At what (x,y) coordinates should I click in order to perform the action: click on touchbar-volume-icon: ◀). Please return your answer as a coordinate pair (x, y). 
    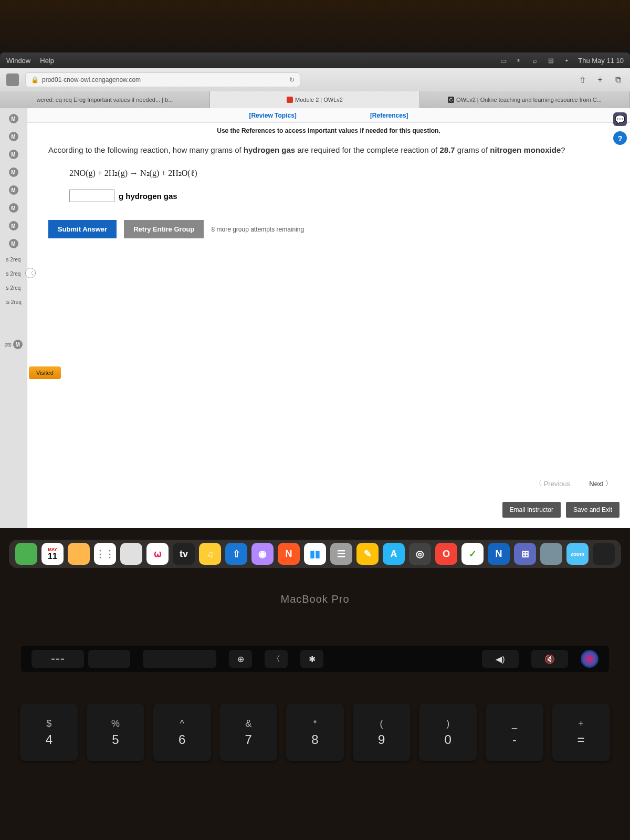
    Looking at the image, I should click on (500, 659).